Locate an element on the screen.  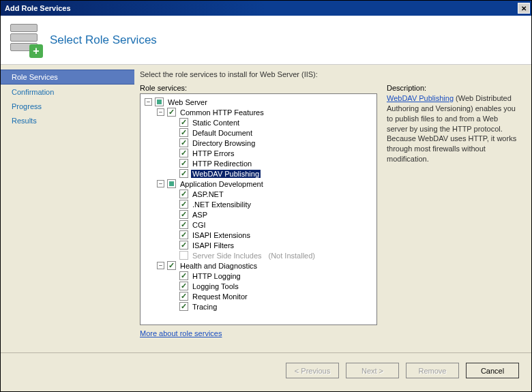
instruction-text: Select the role services to install for … is located at coordinates (330, 74).